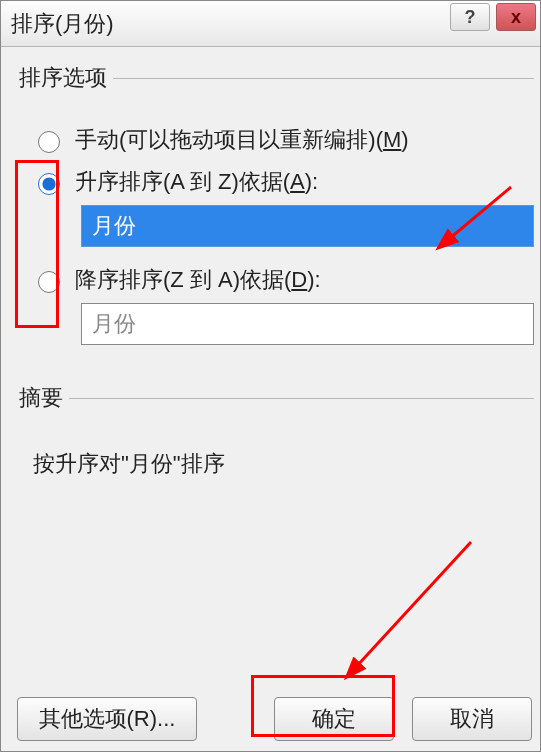 This screenshot has width=541, height=752. I want to click on summary-legend: 摘要, so click(44, 398).